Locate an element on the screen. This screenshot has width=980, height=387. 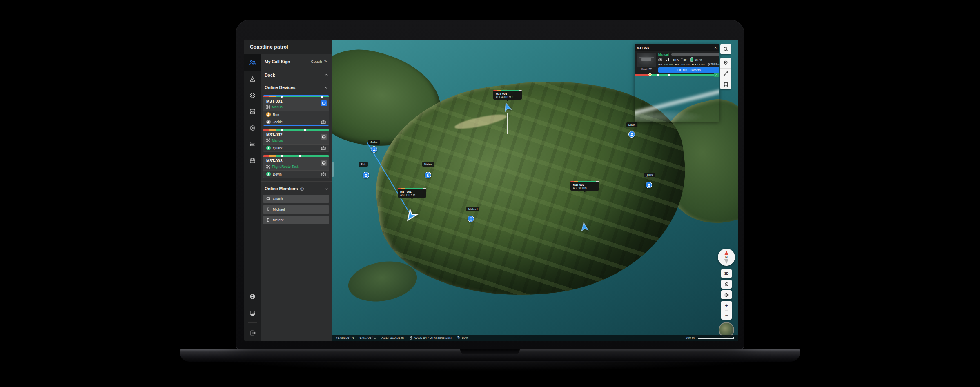
nav-task-library-button is located at coordinates (252, 144).